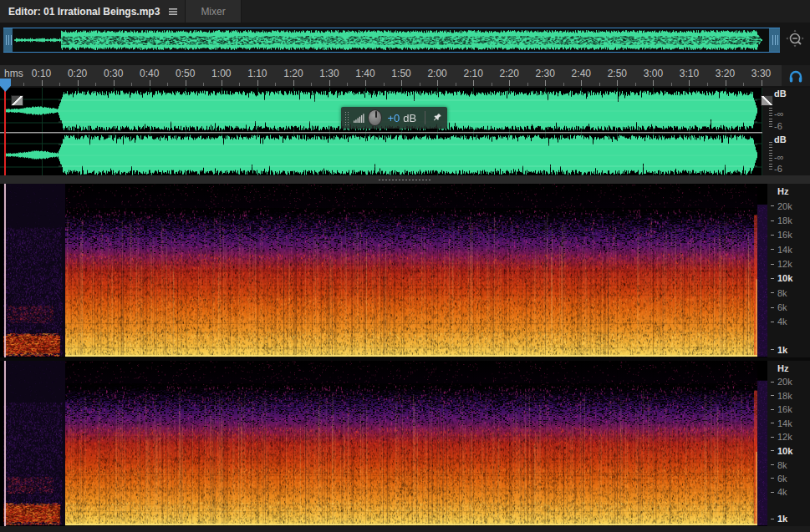  Describe the element at coordinates (405, 180) in the screenshot. I see `panel-splitter` at that location.